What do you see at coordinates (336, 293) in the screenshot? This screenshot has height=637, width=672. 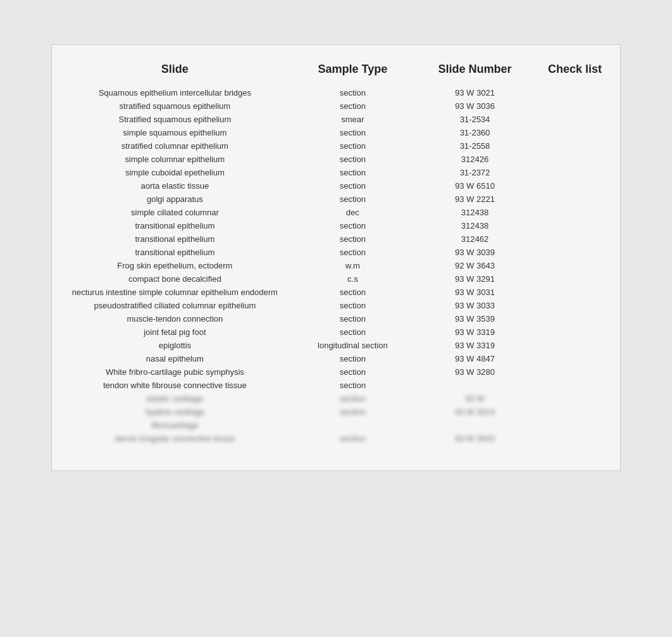 I see `table-row: necturus intestine simple columnar epith…` at bounding box center [336, 293].